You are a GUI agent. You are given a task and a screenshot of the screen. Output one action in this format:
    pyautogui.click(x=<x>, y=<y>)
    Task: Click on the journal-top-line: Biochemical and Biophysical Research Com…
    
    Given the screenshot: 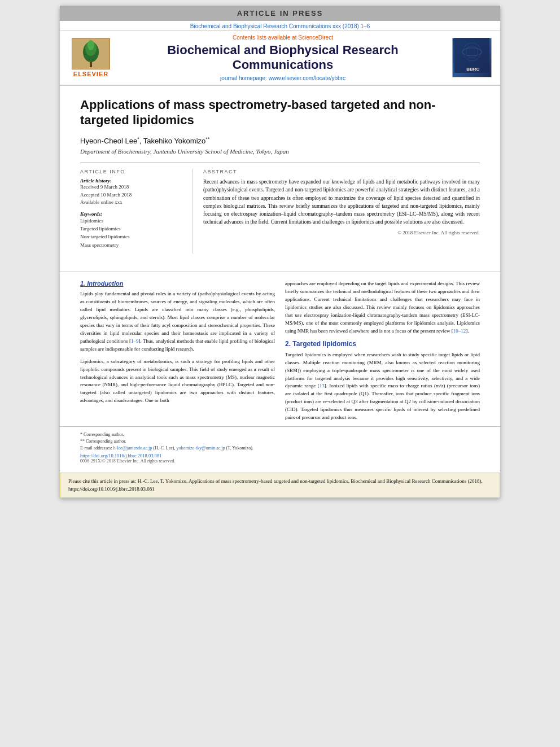 What is the action you would take?
    pyautogui.click(x=280, y=26)
    